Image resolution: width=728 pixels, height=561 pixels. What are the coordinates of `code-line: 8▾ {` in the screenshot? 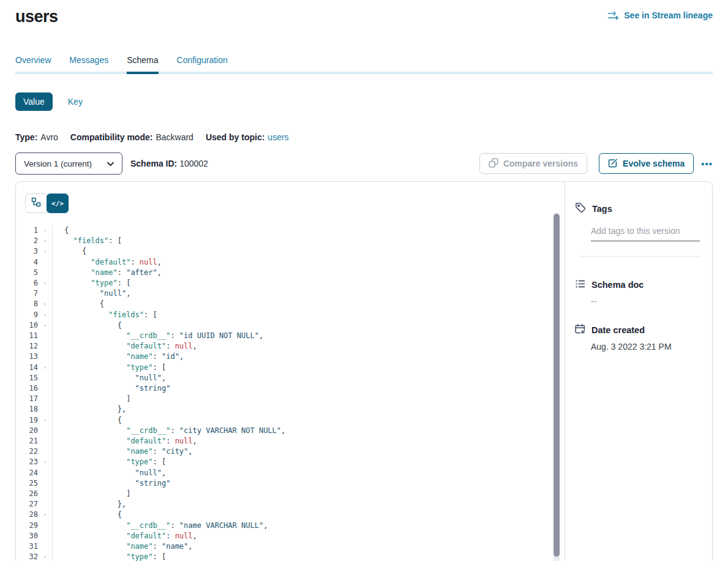 It's located at (290, 304).